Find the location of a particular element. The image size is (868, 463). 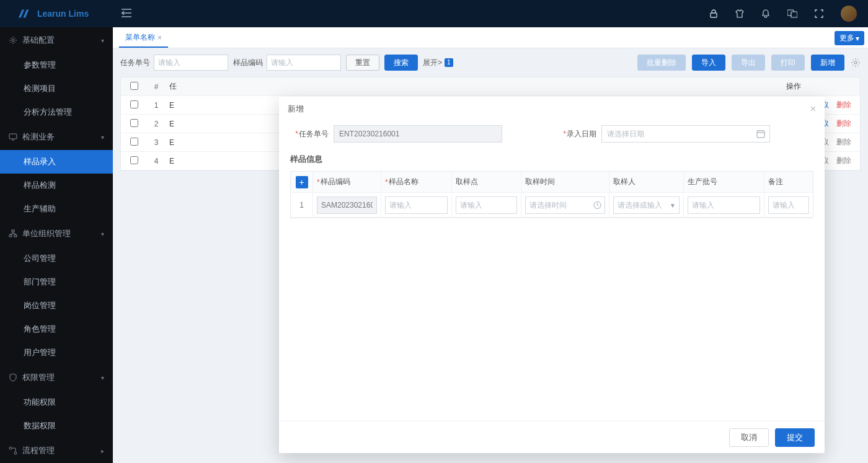

col-label: 取样人 is located at coordinates (647, 182).